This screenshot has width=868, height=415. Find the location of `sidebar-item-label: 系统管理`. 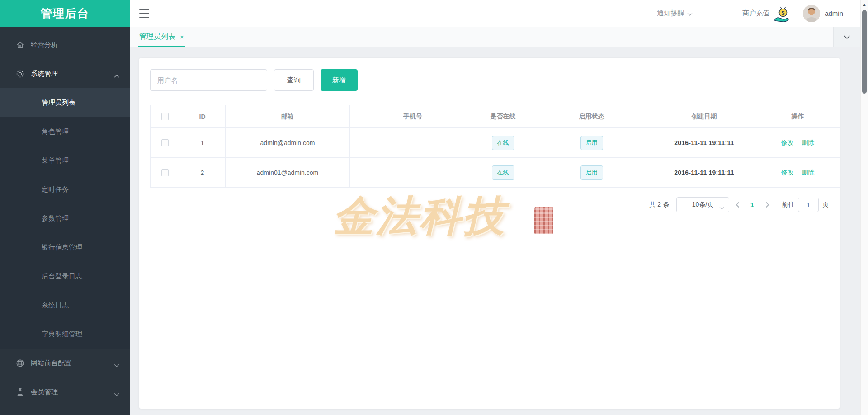

sidebar-item-label: 系统管理 is located at coordinates (44, 74).